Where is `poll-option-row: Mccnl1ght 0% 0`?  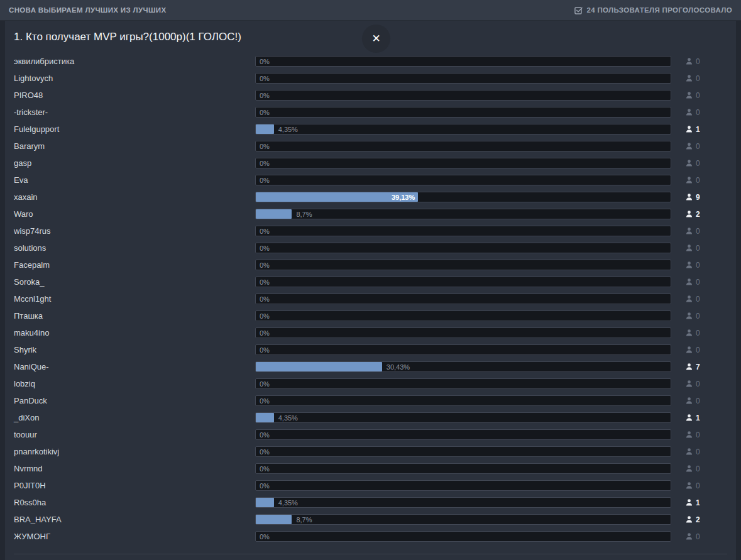
poll-option-row: Mccnl1ght 0% 0 is located at coordinates (371, 299).